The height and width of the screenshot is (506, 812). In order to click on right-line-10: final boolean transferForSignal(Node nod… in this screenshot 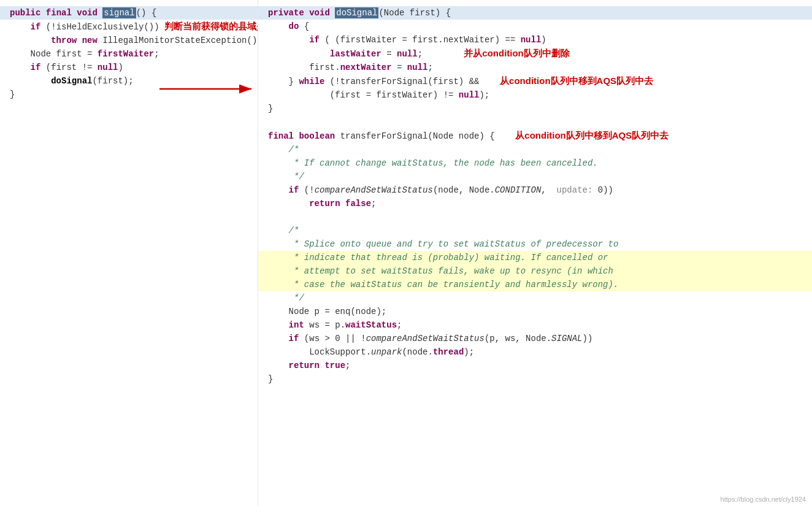, I will do `click(535, 136)`.